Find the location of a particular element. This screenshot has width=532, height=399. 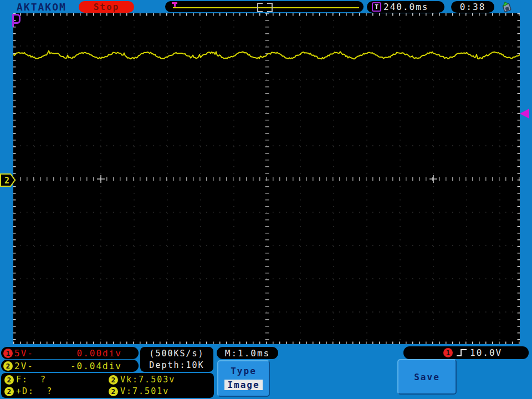

horizontal-position-bar is located at coordinates (264, 7).